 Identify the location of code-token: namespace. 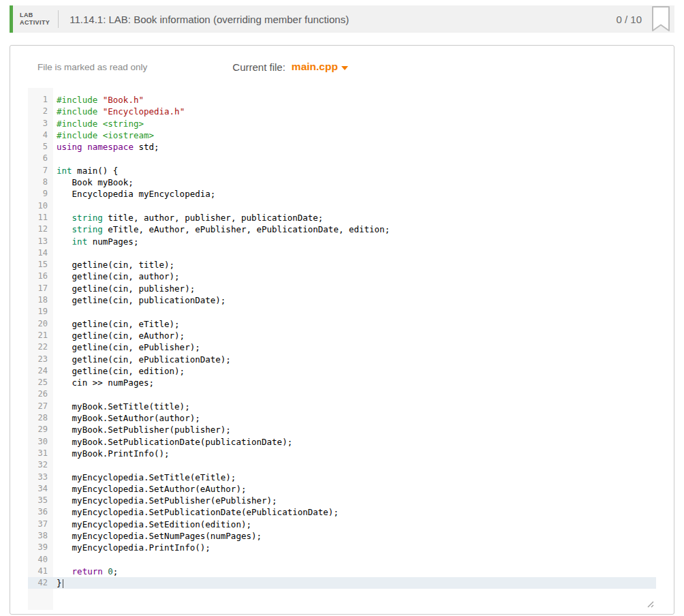
(110, 147).